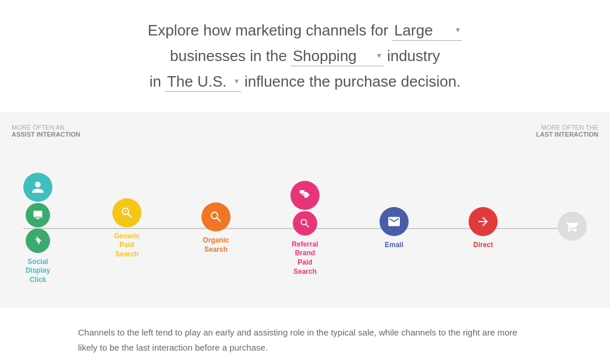 This screenshot has height=364, width=610. I want to click on direct-icons, so click(483, 222).